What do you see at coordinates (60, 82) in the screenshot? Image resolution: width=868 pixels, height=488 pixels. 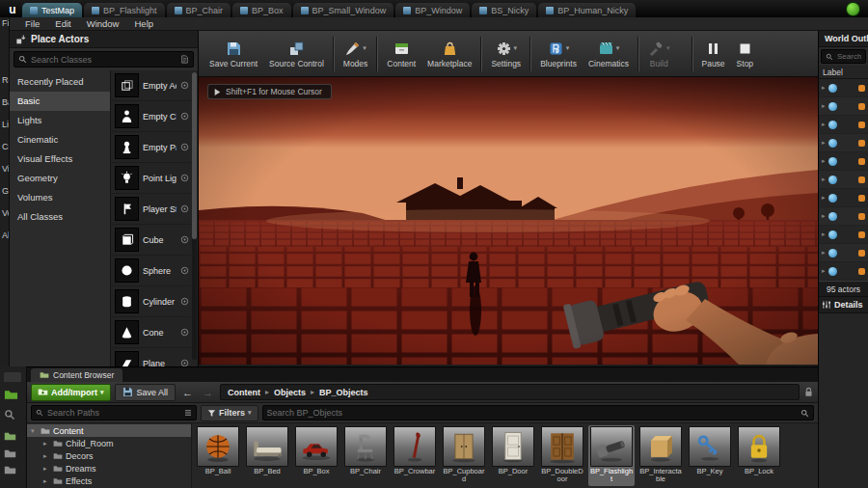 I see `category-recently-placed: Recently Placed` at bounding box center [60, 82].